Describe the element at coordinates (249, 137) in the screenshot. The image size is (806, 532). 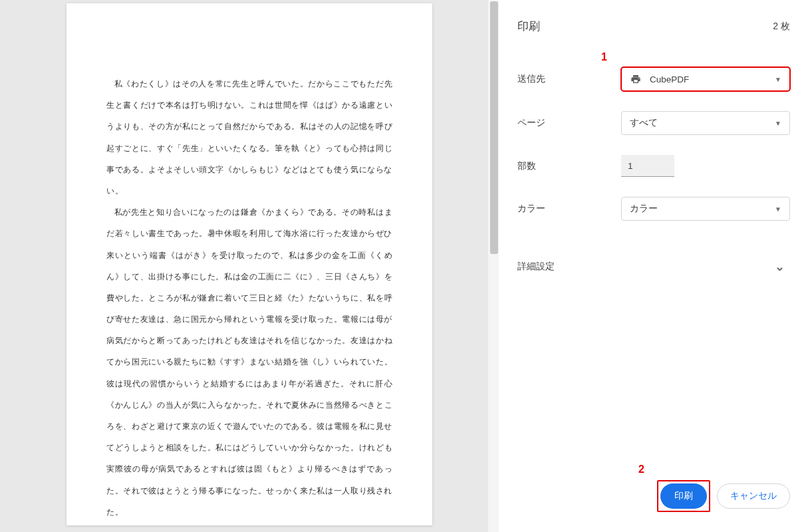
I see `document-paragraph: 私《わたくし》はその人を常に先生と呼んでいた。だからここでもただ先生と書くだけで…` at that location.